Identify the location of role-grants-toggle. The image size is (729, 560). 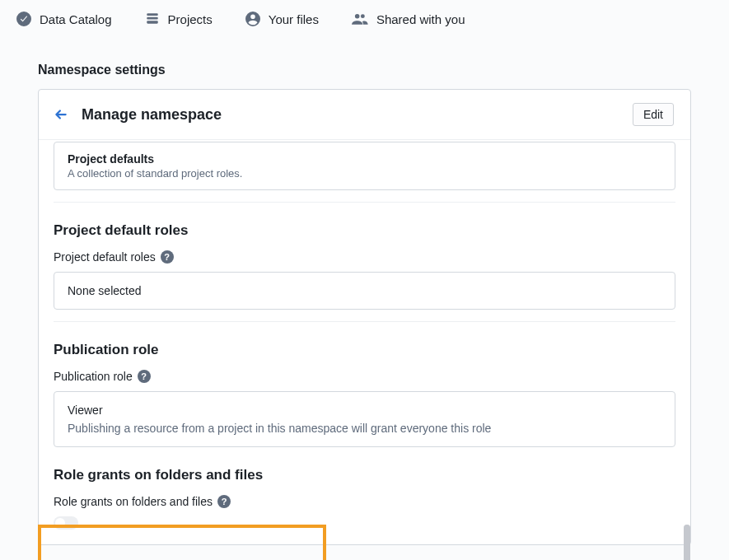
(66, 523).